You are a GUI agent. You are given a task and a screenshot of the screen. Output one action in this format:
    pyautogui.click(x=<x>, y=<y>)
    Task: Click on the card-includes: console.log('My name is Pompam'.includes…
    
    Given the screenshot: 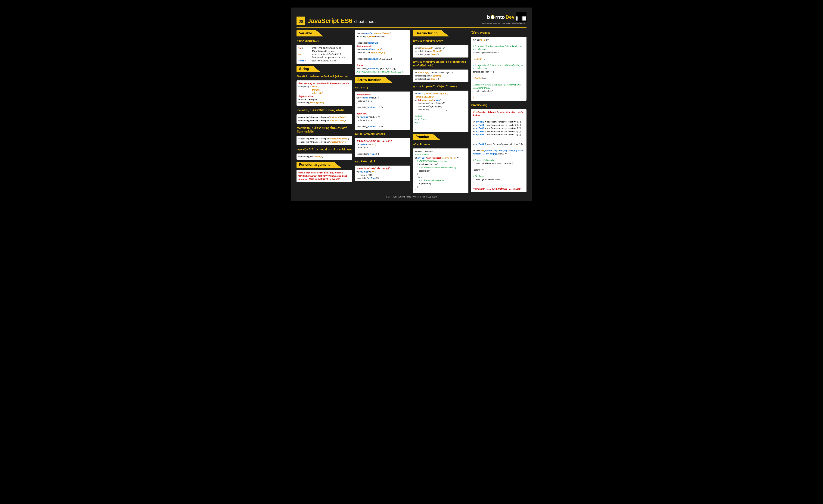 What is the action you would take?
    pyautogui.click(x=324, y=119)
    